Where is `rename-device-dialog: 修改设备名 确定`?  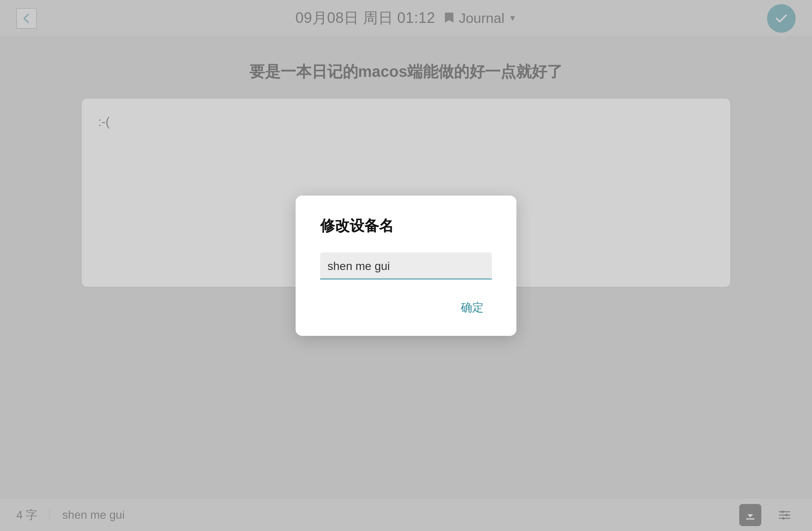 rename-device-dialog: 修改设备名 确定 is located at coordinates (406, 266).